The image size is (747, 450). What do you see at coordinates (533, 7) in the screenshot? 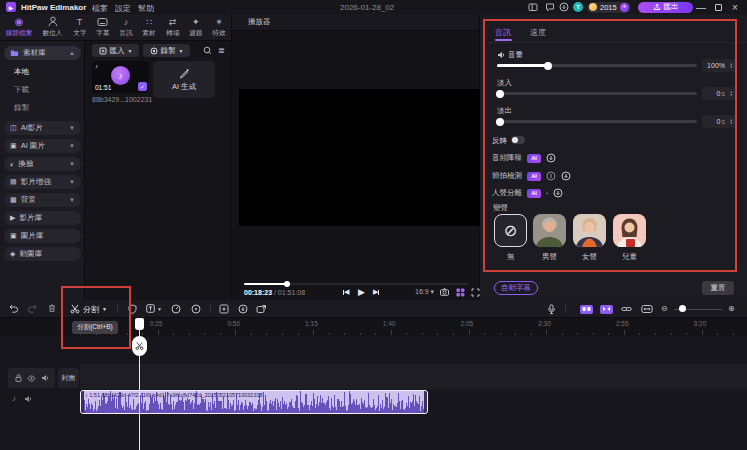
I see `layout-icon` at bounding box center [533, 7].